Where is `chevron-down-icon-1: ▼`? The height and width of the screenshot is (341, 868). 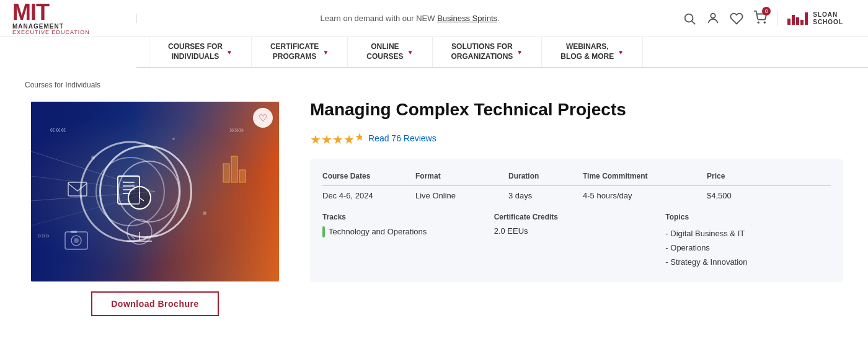
chevron-down-icon-1: ▼ is located at coordinates (229, 52).